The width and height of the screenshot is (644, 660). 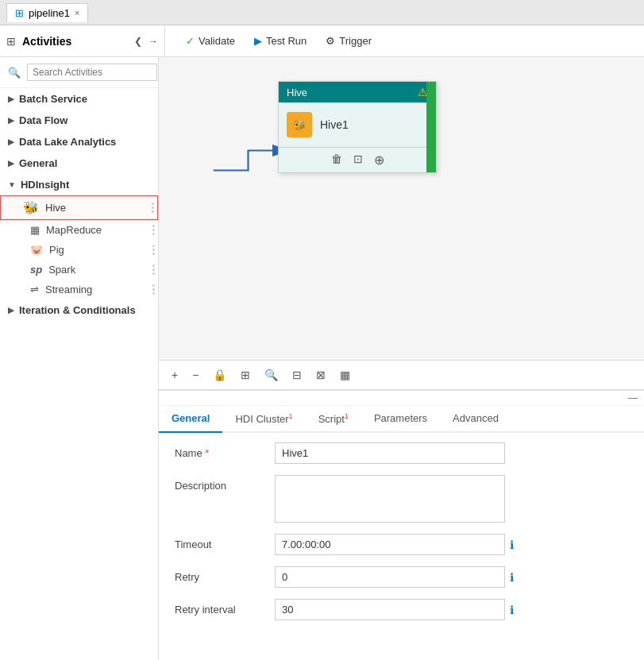 What do you see at coordinates (297, 375) in the screenshot?
I see `grid-icon: ⊟` at bounding box center [297, 375].